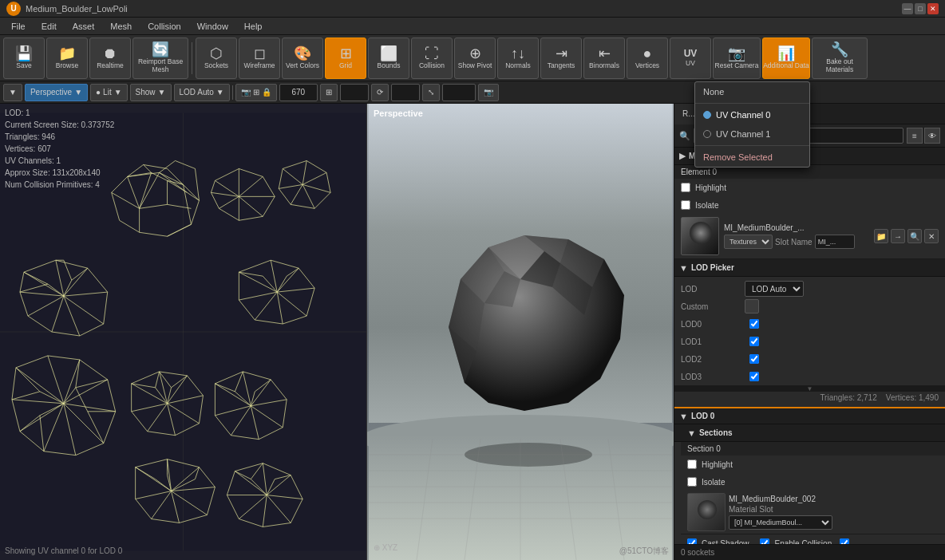 The image size is (945, 560). Describe the element at coordinates (121, 26) in the screenshot. I see `menu-mesh: Mesh` at that location.